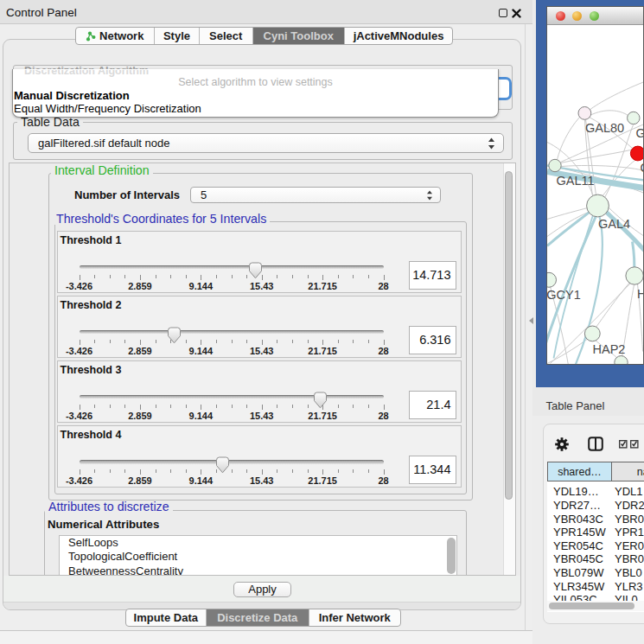 This screenshot has width=644, height=644. Describe the element at coordinates (575, 181) in the screenshot. I see `svg-text: GAL11` at that location.